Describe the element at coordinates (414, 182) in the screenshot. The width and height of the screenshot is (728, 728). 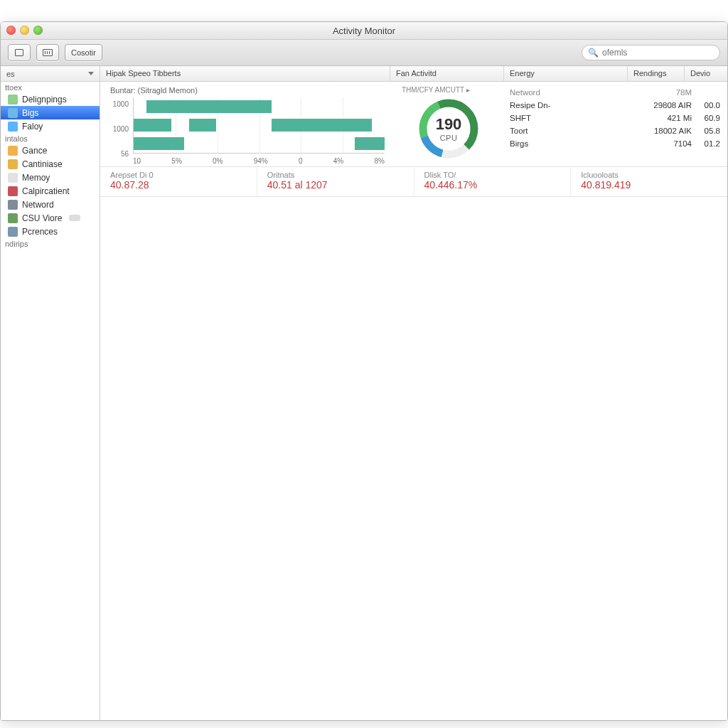
I see `summary-bar: Arepset Di 040.87.28Oritnats40.51 al 120…` at that location.